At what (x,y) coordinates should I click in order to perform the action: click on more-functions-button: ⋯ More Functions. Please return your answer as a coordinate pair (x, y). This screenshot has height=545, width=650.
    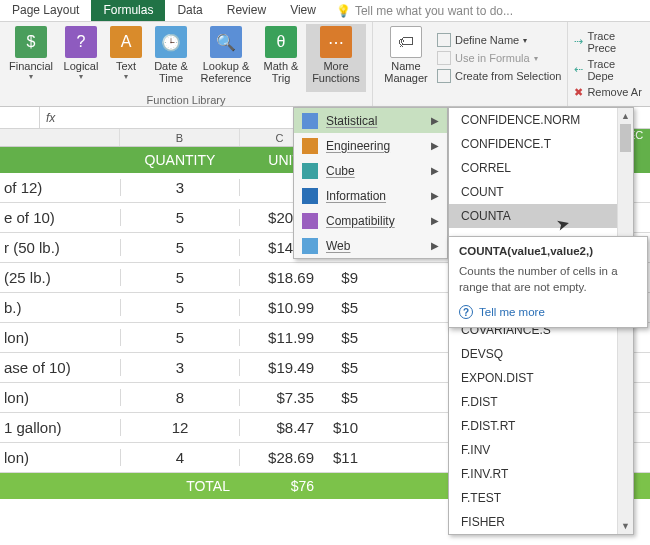
    Looking at the image, I should click on (336, 58).